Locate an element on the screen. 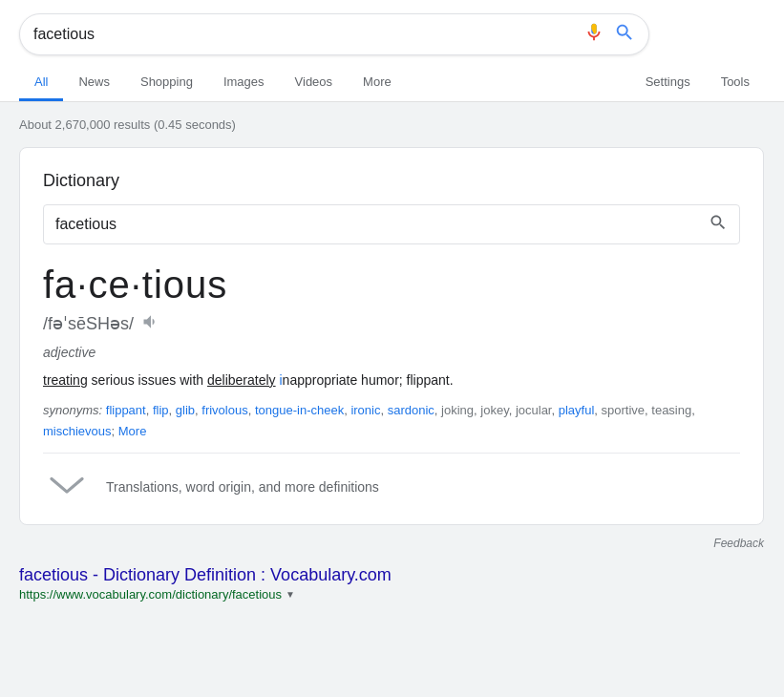  tab-settings: Settings is located at coordinates (668, 83).